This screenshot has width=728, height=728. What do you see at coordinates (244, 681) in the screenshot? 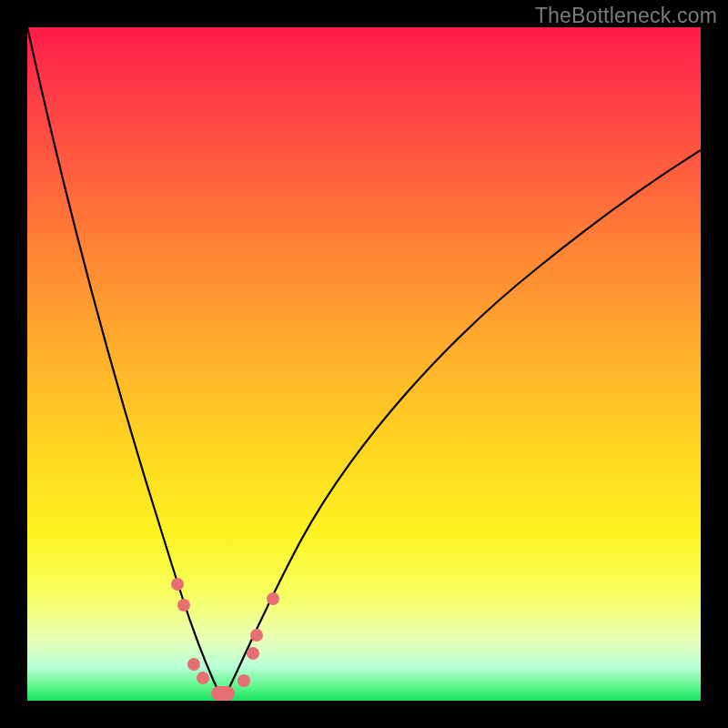
I see `data-point-p6` at bounding box center [244, 681].